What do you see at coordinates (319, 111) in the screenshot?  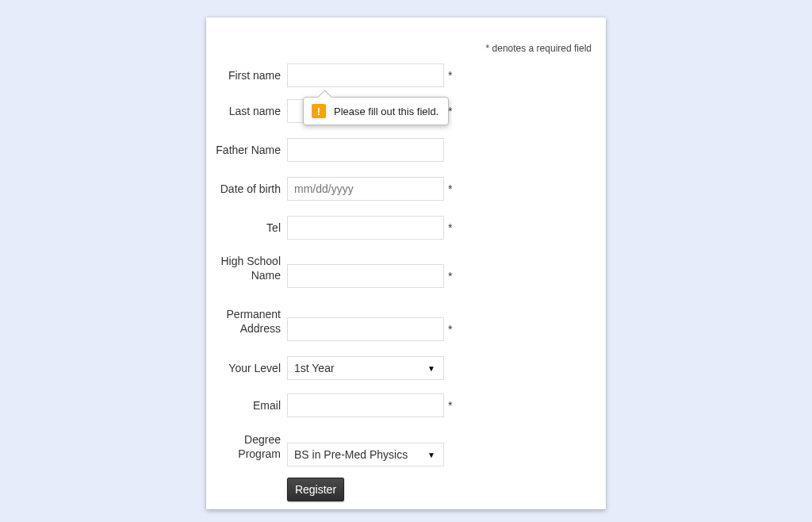 I see `warning-icon: !` at bounding box center [319, 111].